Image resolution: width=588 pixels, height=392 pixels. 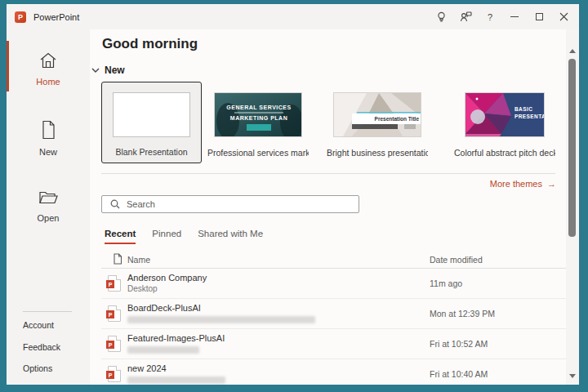 I want to click on scrollbar-thumb, so click(x=572, y=148).